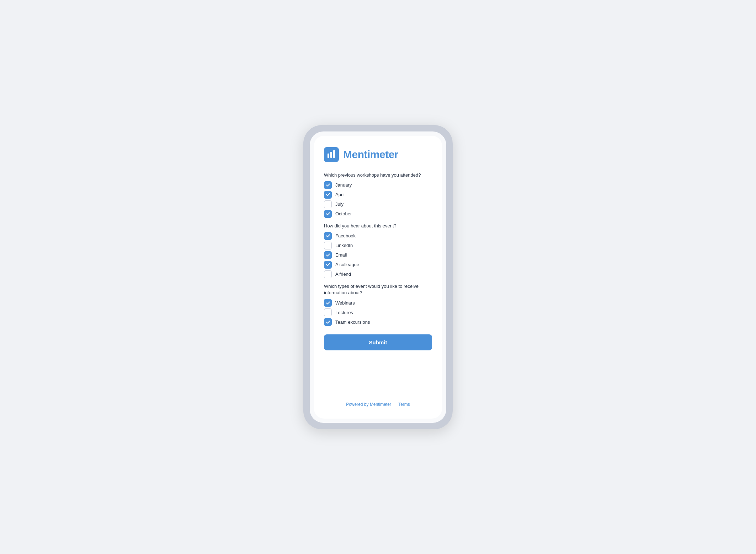  I want to click on checkbox-label-linkedin: LinkedIn, so click(344, 245).